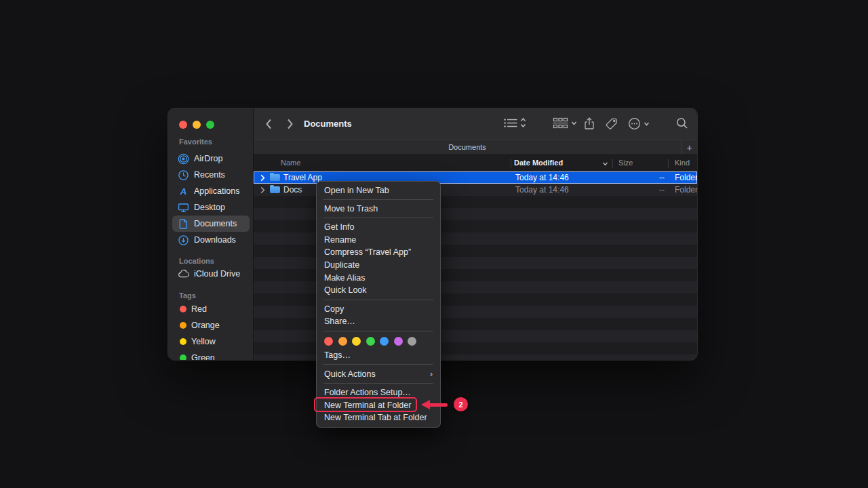  What do you see at coordinates (211, 175) in the screenshot?
I see `sidebar-item-recents: Recents` at bounding box center [211, 175].